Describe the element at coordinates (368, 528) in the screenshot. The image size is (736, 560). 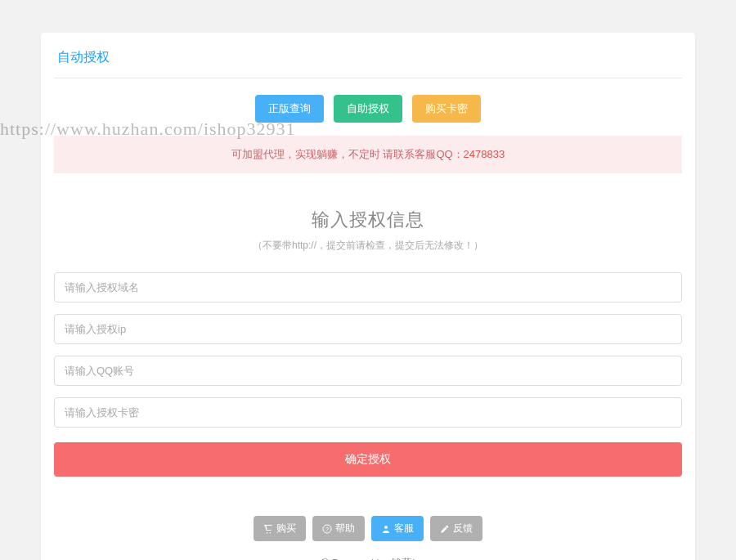
I see `footer-button-row: 购买 ? 帮助 客服 反馈` at that location.